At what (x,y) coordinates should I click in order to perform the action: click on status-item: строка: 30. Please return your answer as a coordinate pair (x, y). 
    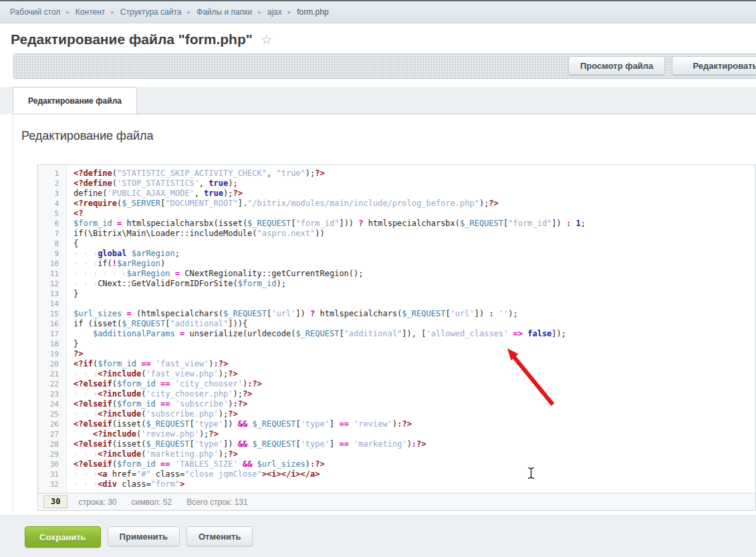
    Looking at the image, I should click on (98, 502).